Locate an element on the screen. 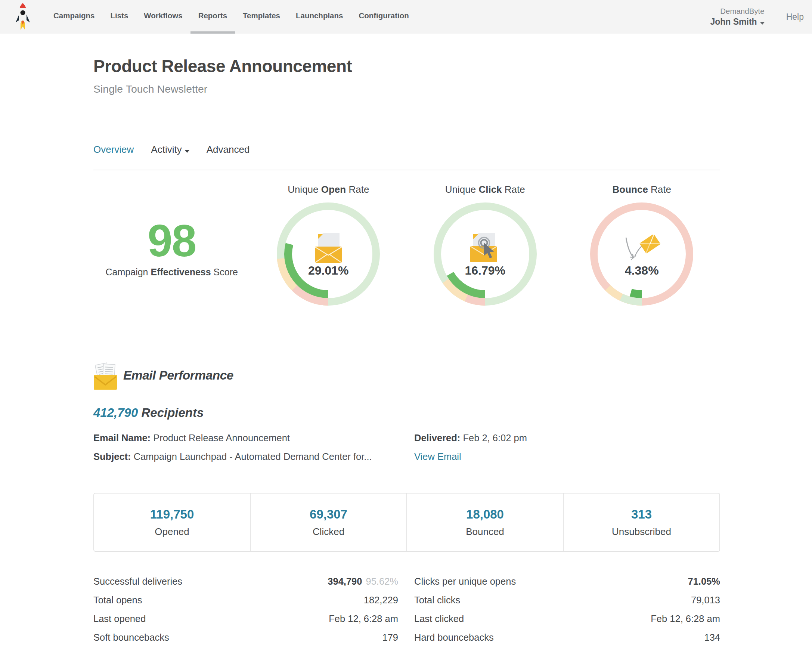  page-title: Product Release Announcement is located at coordinates (407, 66).